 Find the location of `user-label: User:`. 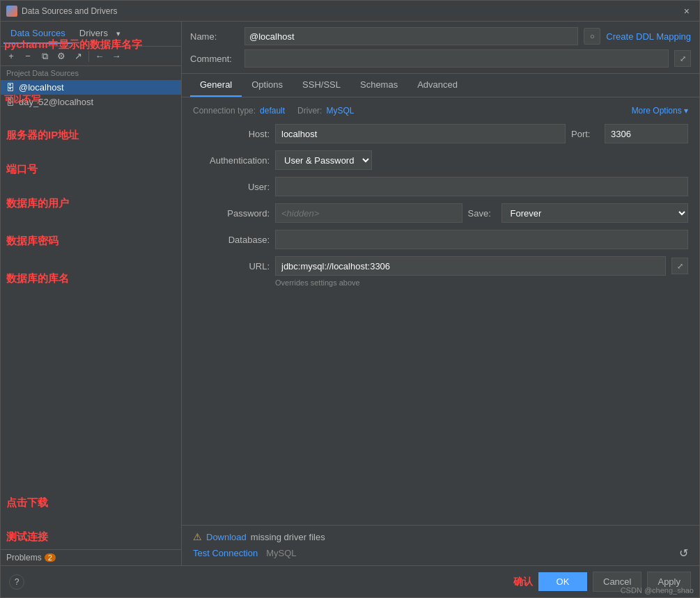

user-label: User: is located at coordinates (231, 187).